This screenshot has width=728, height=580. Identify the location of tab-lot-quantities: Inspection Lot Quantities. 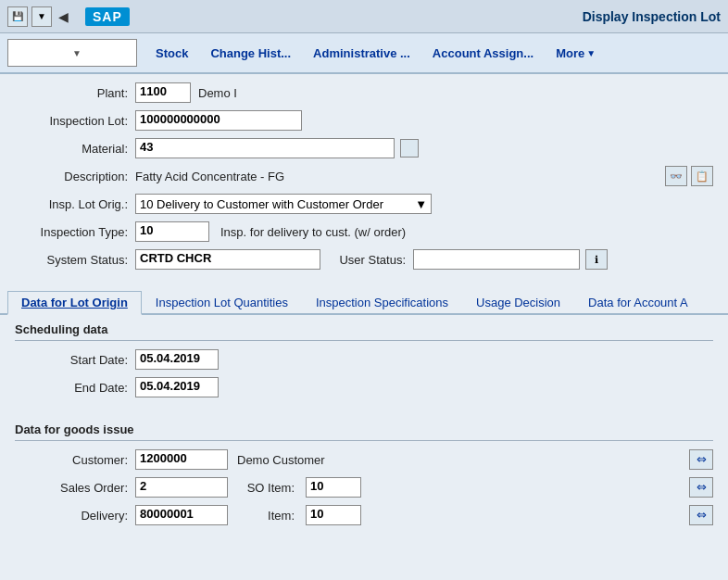
(222, 302).